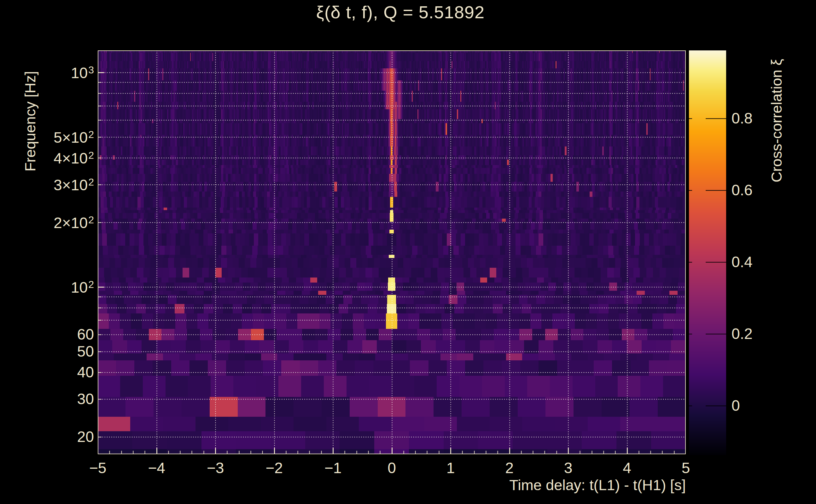  Describe the element at coordinates (56, 185) in the screenshot. I see `y-tick-label: 3×102` at that location.